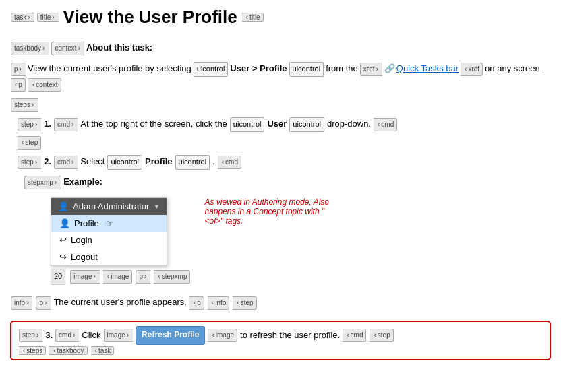 This screenshot has height=392, width=561. I want to click on step2-number: 2., so click(47, 162).